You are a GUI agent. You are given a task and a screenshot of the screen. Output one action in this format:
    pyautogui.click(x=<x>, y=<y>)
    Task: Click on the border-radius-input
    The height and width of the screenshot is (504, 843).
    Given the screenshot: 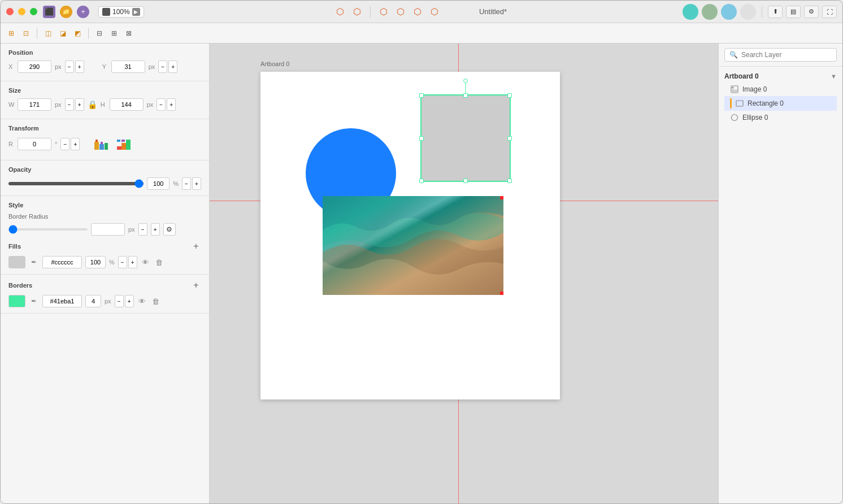 What is the action you would take?
    pyautogui.click(x=108, y=229)
    